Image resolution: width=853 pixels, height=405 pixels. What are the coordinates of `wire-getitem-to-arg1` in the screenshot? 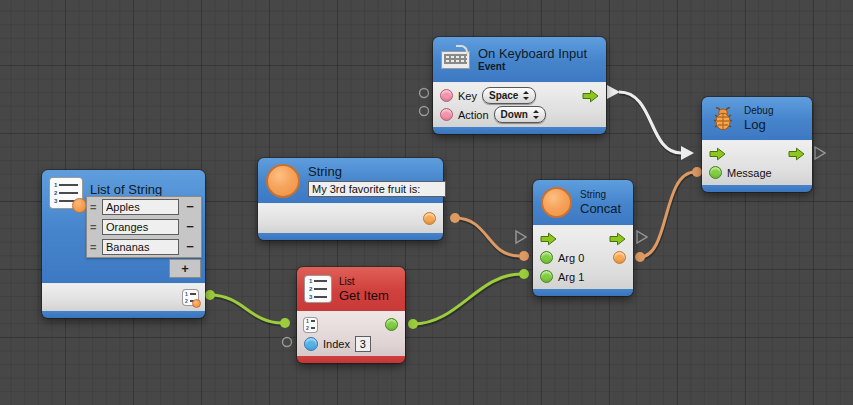 It's located at (467, 299).